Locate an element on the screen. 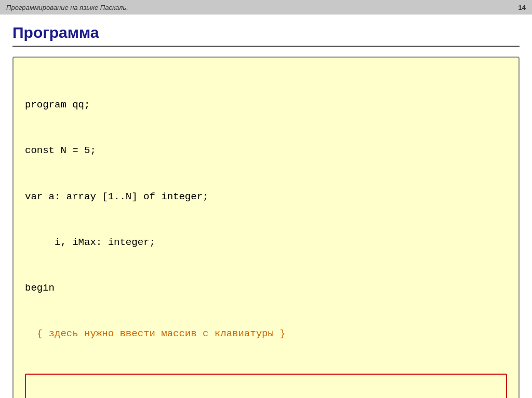 The height and width of the screenshot is (398, 532). code-line-3-text: var a: array [1..N] of integer; is located at coordinates (116, 197).